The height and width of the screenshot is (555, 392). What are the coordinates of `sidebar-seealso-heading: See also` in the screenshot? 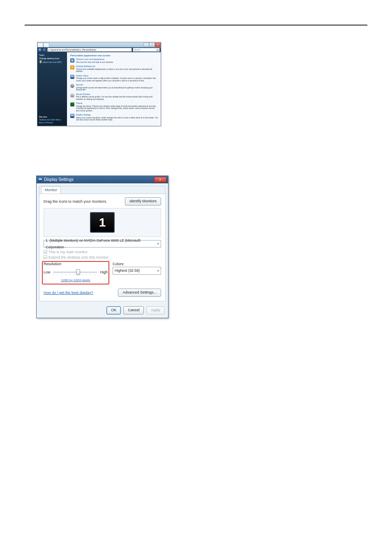 It's located at (52, 117).